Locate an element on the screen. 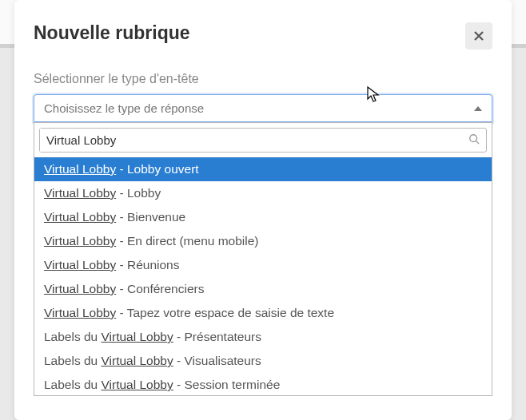 The height and width of the screenshot is (420, 526). field-label: Sélectionner le type d'en-tête is located at coordinates (263, 79).